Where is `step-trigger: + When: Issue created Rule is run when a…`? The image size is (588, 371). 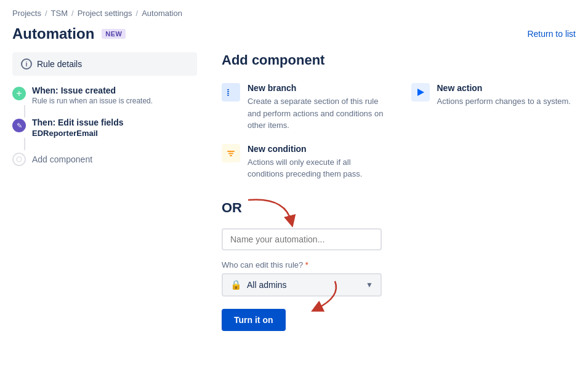 step-trigger: + When: Issue created Rule is run when a… is located at coordinates (105, 95).